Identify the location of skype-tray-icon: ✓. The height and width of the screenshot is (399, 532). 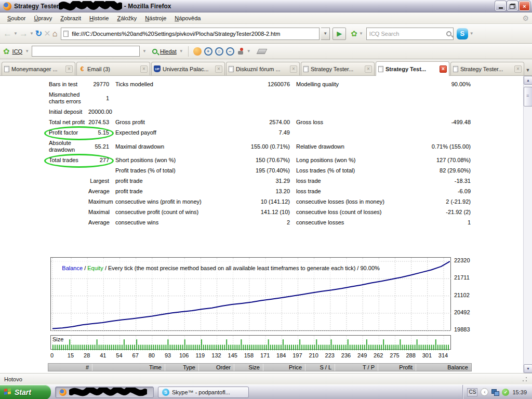
(506, 392).